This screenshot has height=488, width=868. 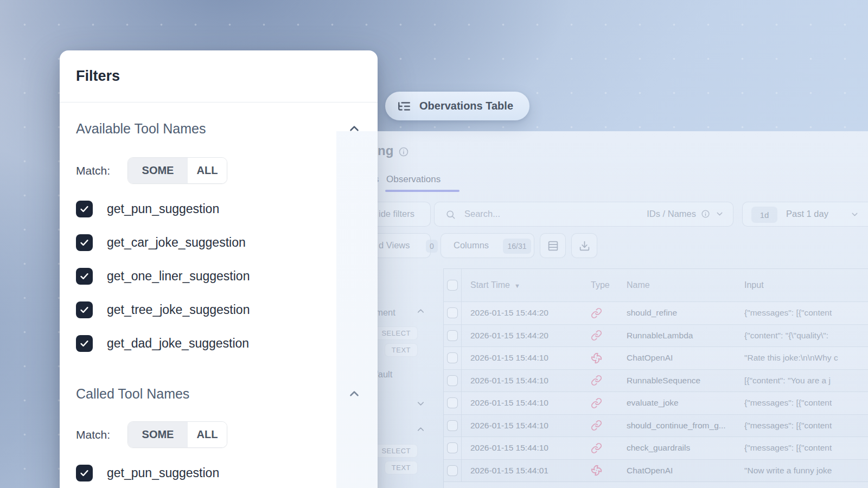 I want to click on table-row: 2026-01-15 15:44:20 should_refine {"mess…, so click(x=656, y=313).